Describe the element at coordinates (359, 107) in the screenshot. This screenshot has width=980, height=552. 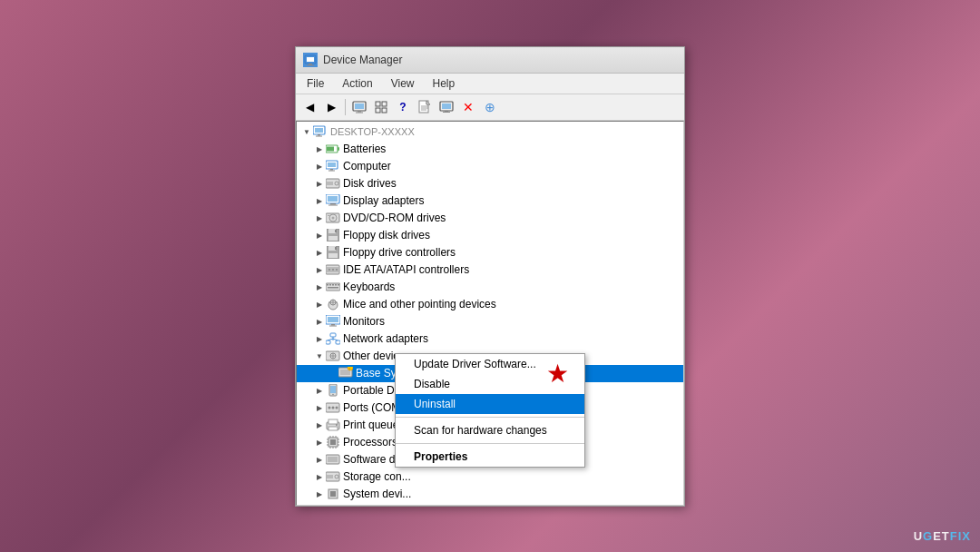
I see `toolbar-btn-computer` at that location.